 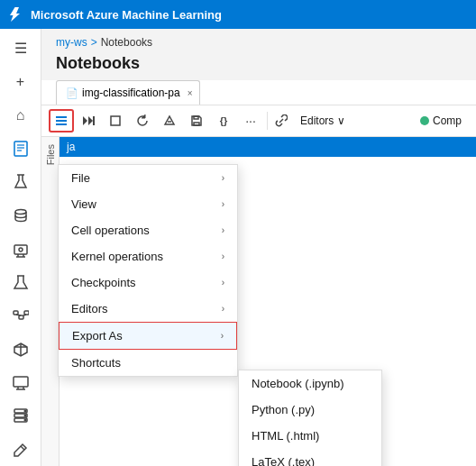 I want to click on registry-icon, so click(x=21, y=350).